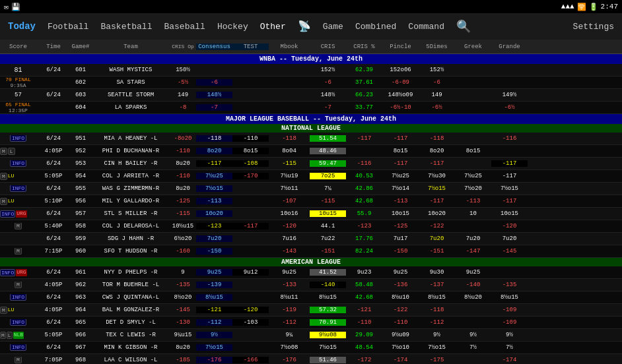  What do you see at coordinates (289, 47) in the screenshot?
I see `col-mbook: Mbook` at bounding box center [289, 47].